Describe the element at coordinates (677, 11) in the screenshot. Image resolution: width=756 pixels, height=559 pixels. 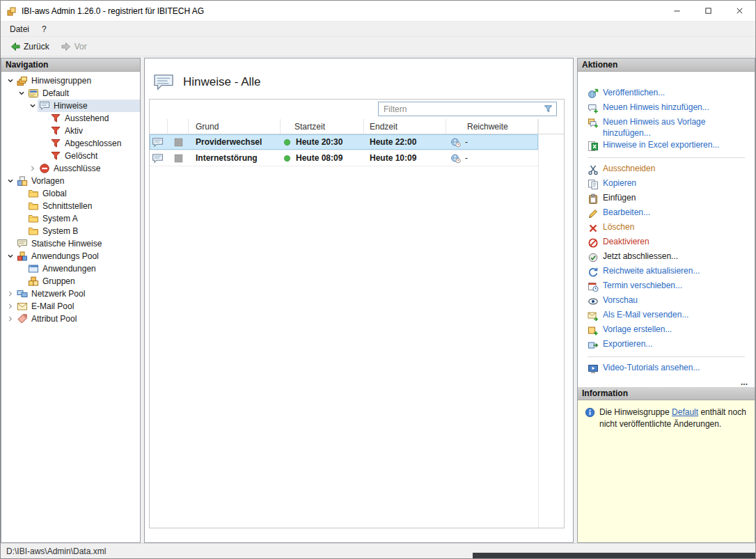
I see `minimize-button` at that location.